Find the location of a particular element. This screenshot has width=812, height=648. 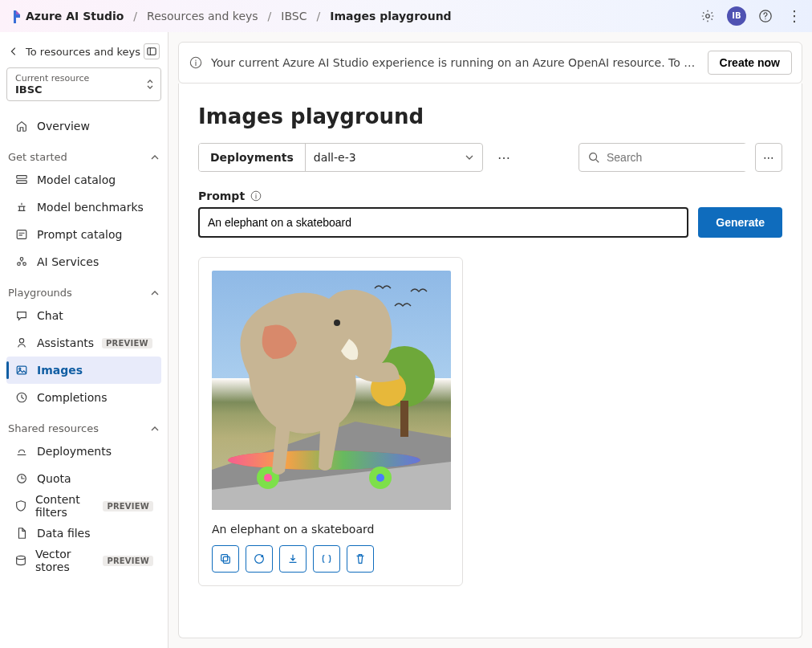

sidebar-item-deployments: Deployments is located at coordinates (83, 451).